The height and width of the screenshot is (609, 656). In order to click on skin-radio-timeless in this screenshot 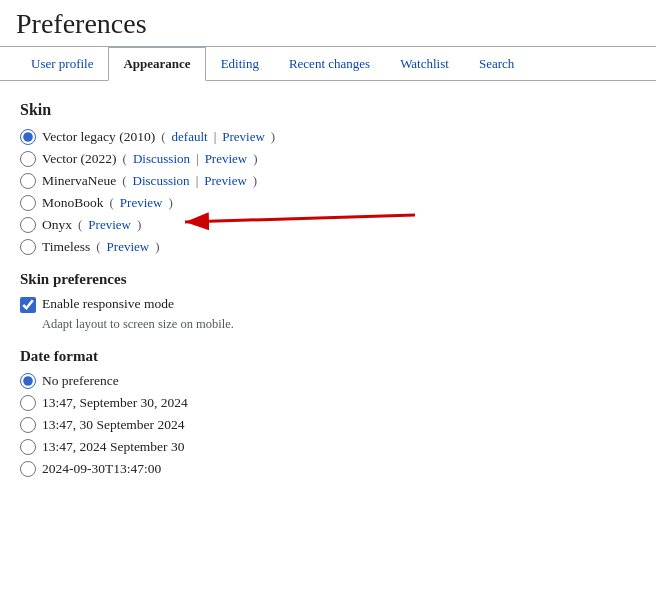, I will do `click(28, 247)`.